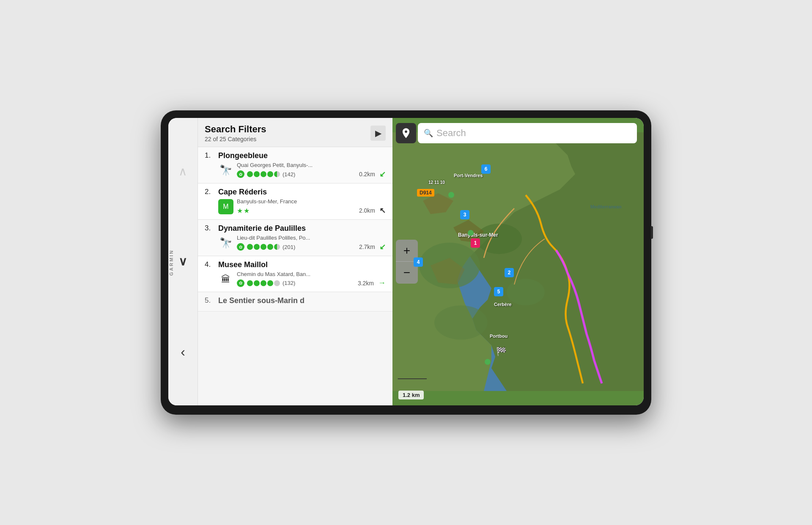  I want to click on result-header-2: 2. Cape Réderis, so click(295, 192).